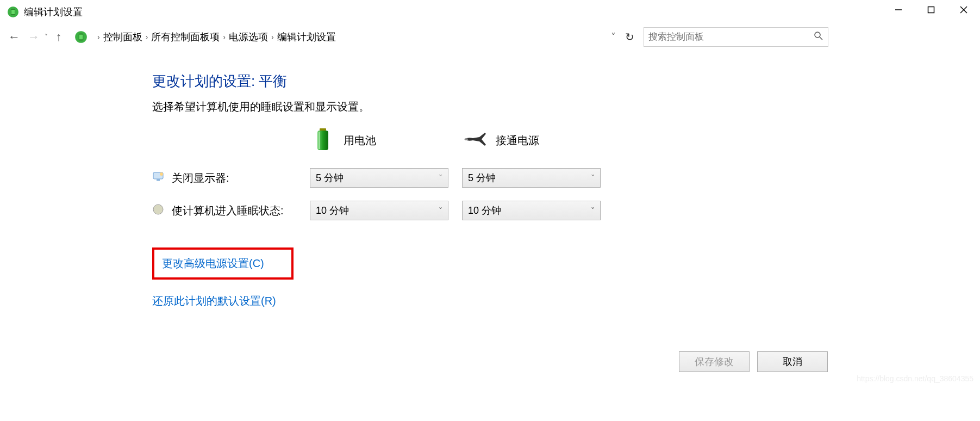 The width and height of the screenshot is (980, 421). I want to click on navbar: ← → ˅ ↑ › 控制面板 › 所有控制面板项 › 电源选项 › 编辑计划设置…, so click(490, 37).